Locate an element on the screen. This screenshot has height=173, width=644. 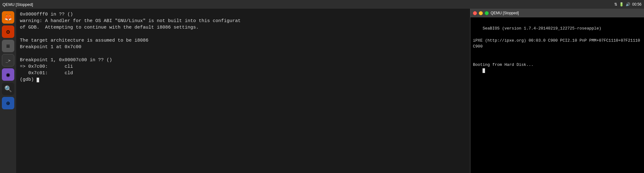
taskbar-right: ⇅ 🔋 🔊 00:56 is located at coordinates (628, 4).